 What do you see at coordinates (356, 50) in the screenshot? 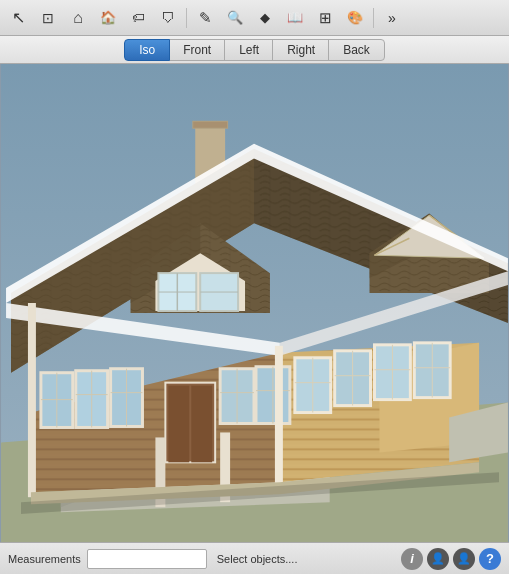
I see `tab-back: Back` at bounding box center [356, 50].